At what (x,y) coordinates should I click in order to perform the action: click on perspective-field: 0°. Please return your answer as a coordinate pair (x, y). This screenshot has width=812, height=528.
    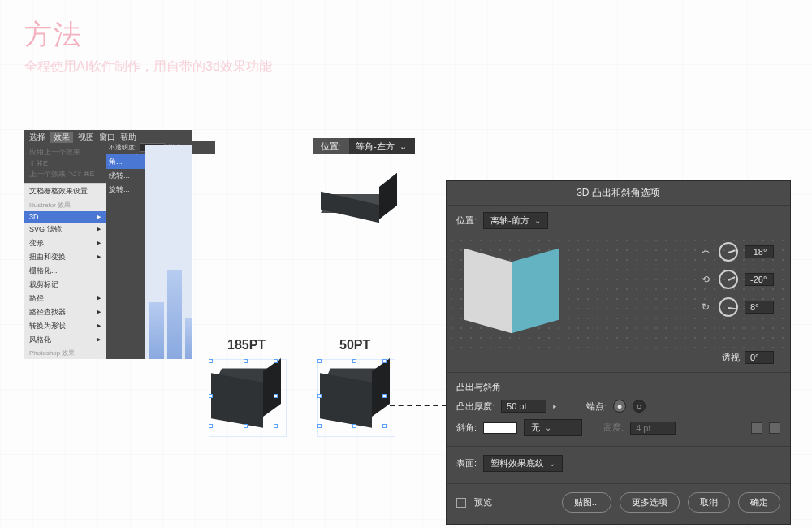
    Looking at the image, I should click on (759, 357).